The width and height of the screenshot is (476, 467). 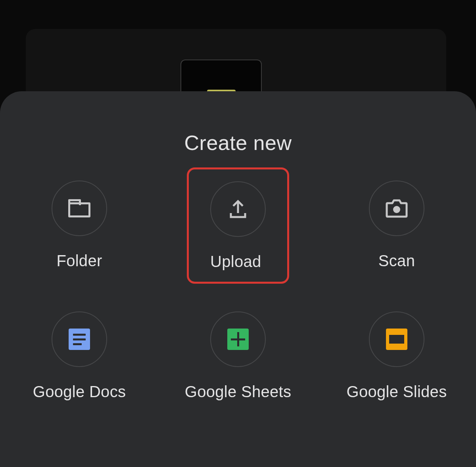 What do you see at coordinates (238, 209) in the screenshot?
I see `upload-icon` at bounding box center [238, 209].